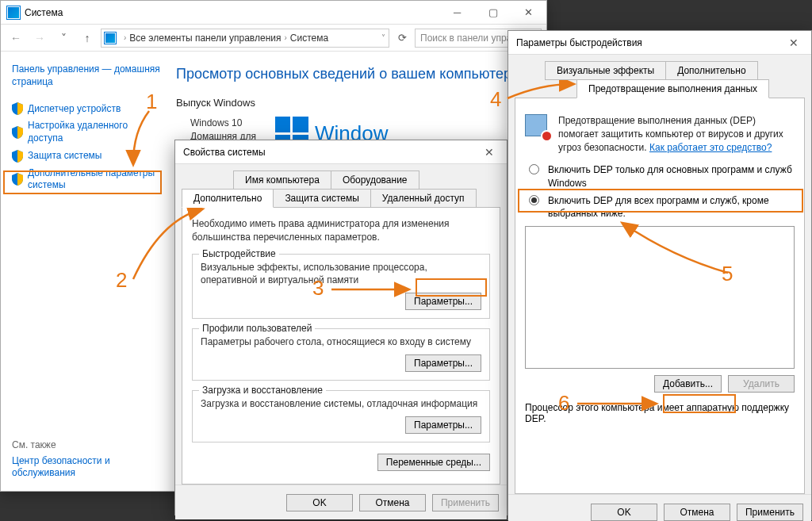 Image resolution: width=812 pixels, height=521 pixels. I want to click on breadcrumb: › Все элементы панели управления › Систе…, so click(245, 38).